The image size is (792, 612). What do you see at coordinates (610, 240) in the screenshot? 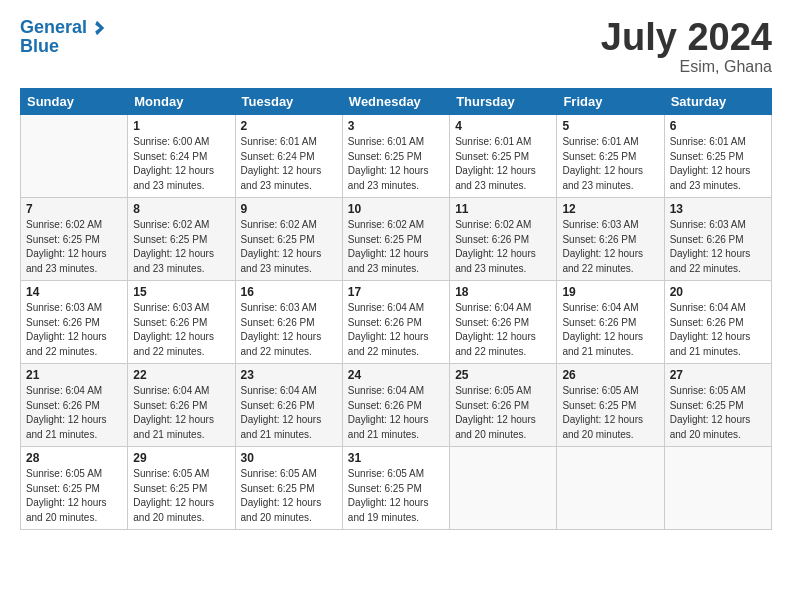
I see `calendar-cell: 12Sunrise: 6:03 AMSunset: 6:26 PMDayligh…` at bounding box center [610, 240].